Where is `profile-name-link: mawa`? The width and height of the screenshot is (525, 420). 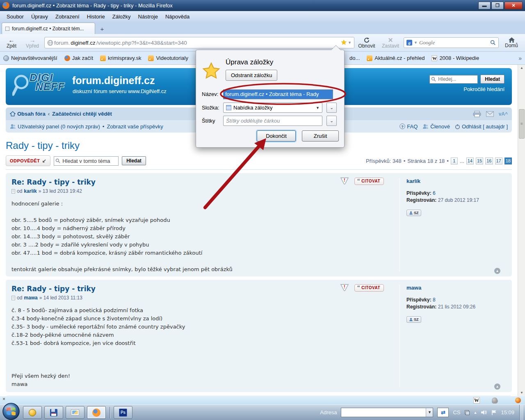
profile-name-link: mawa is located at coordinates (456, 288).